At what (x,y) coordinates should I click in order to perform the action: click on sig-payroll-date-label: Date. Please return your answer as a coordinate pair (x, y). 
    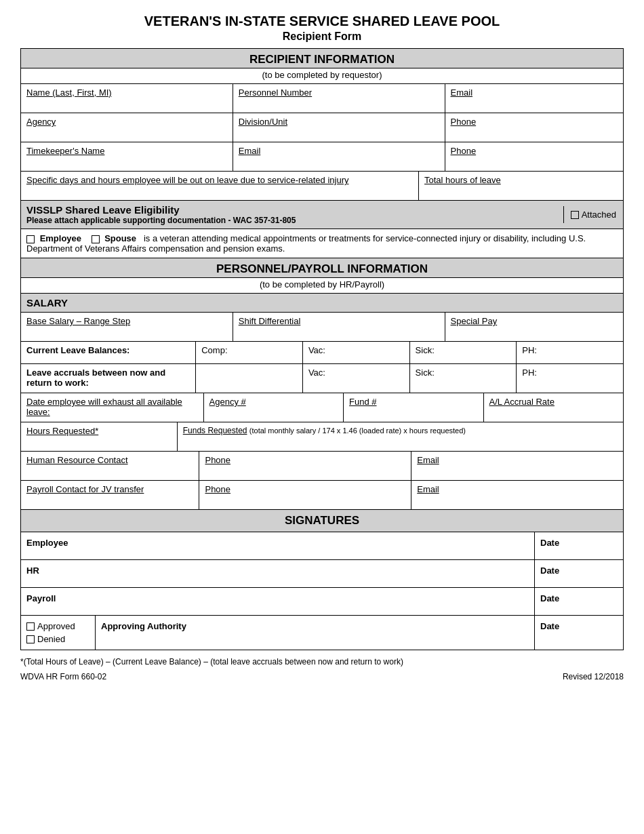
    Looking at the image, I should click on (579, 601).